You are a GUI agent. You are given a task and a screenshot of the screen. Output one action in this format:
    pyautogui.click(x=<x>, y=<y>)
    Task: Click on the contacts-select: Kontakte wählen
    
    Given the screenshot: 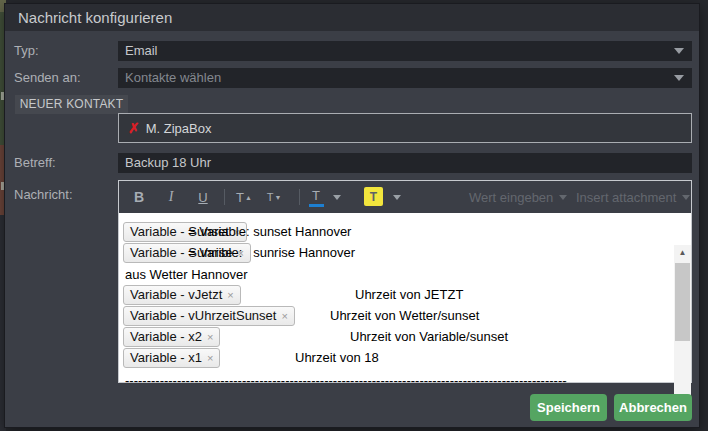 What is the action you would take?
    pyautogui.click(x=405, y=78)
    